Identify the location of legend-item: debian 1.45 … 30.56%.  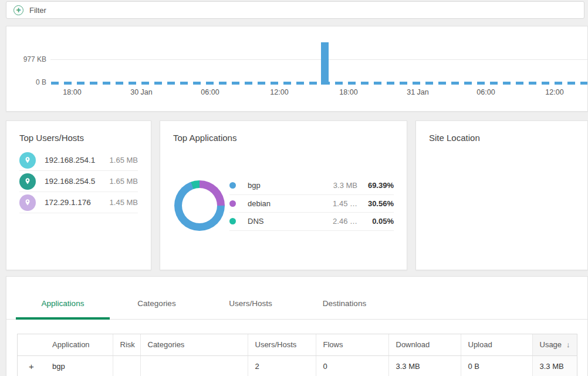
(312, 204).